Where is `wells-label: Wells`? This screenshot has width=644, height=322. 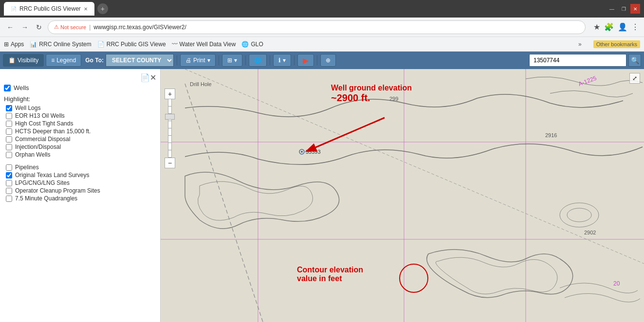 wells-label: Wells is located at coordinates (21, 88).